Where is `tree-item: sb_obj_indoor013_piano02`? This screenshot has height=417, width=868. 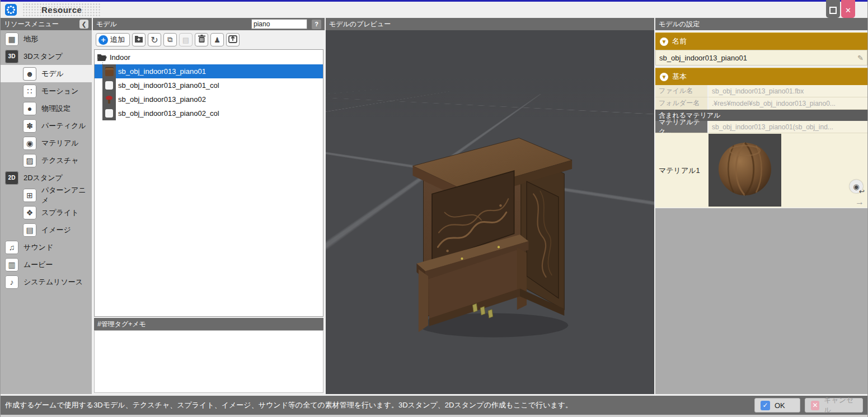
tree-item: sb_obj_indoor013_piano02 is located at coordinates (209, 100).